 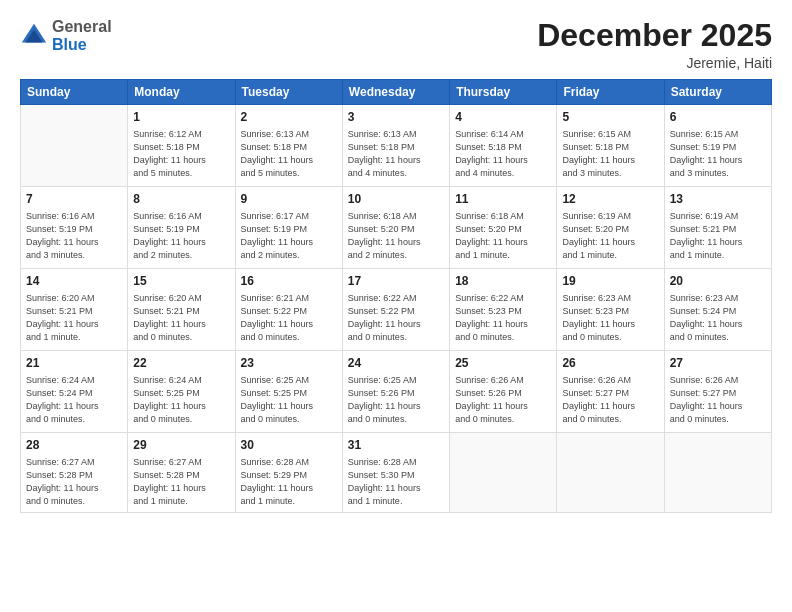 What do you see at coordinates (718, 236) in the screenshot?
I see `day-info: Sunrise: 6:19 AM Sunset: 5:21 PM Dayligh…` at bounding box center [718, 236].